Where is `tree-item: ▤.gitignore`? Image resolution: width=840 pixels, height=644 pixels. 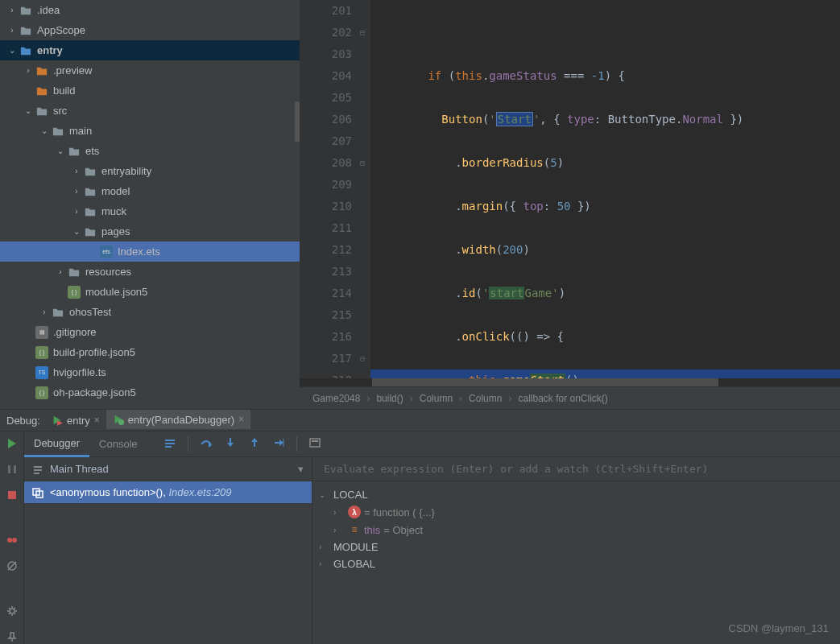 tree-item: ▤.gitignore is located at coordinates (150, 332).